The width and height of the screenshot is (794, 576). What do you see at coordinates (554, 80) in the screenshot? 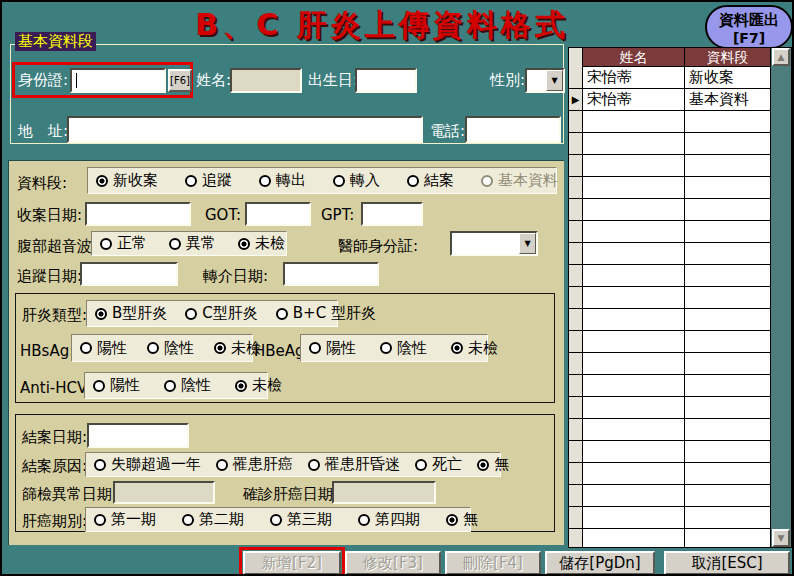
I see `gender-dropdown-icon: ▼` at bounding box center [554, 80].